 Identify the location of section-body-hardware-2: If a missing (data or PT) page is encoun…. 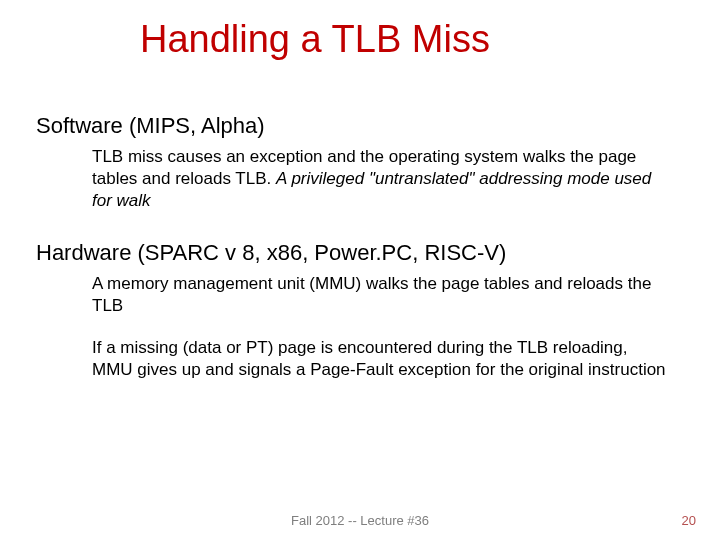
(379, 359).